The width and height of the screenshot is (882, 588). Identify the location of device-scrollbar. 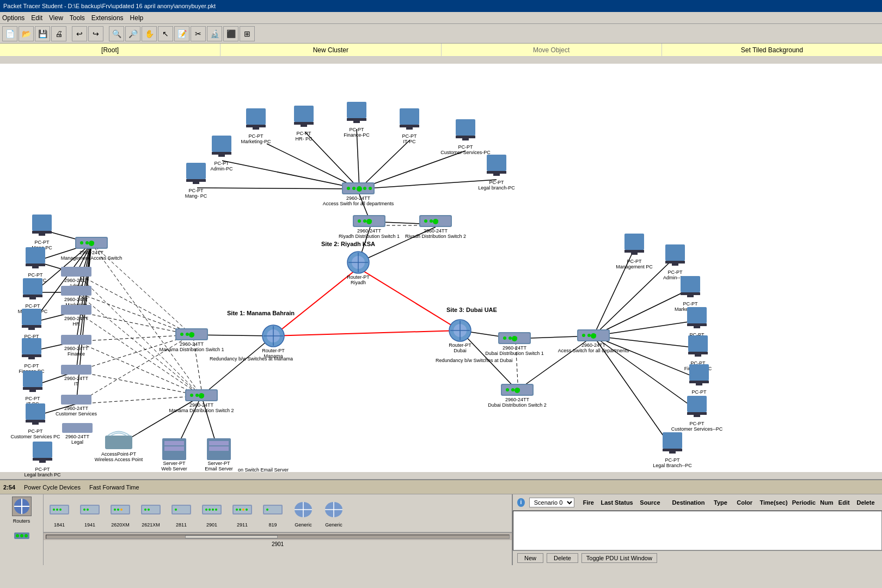
(278, 536).